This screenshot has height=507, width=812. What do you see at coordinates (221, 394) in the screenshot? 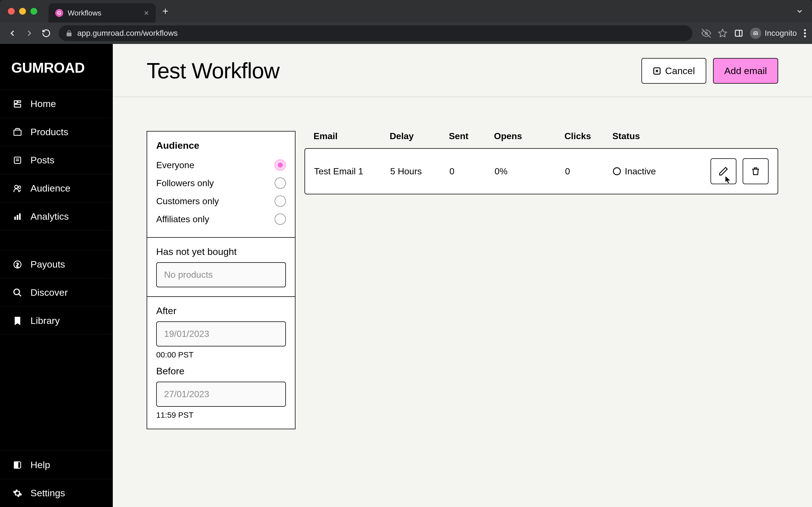
I see `before-input: 27/01/2023` at bounding box center [221, 394].